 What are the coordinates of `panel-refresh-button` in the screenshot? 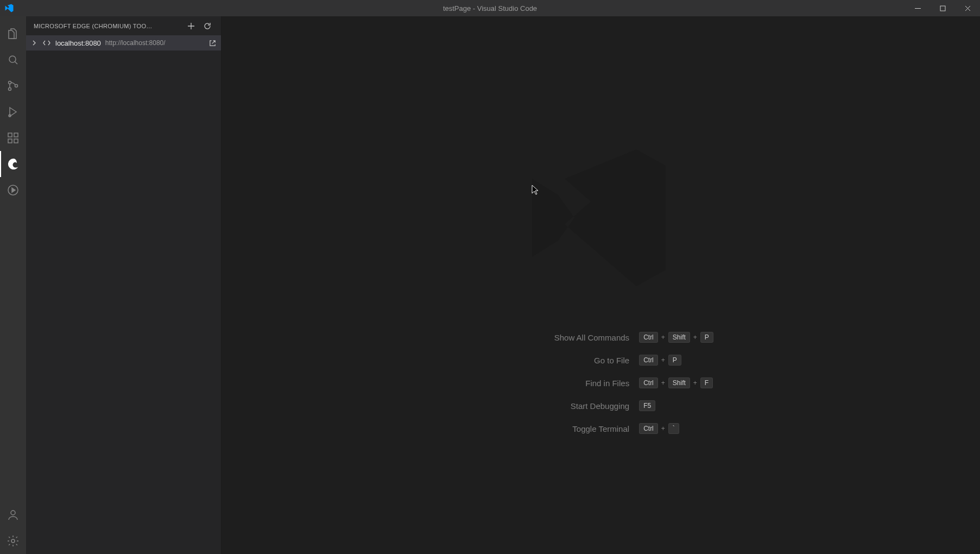 It's located at (207, 26).